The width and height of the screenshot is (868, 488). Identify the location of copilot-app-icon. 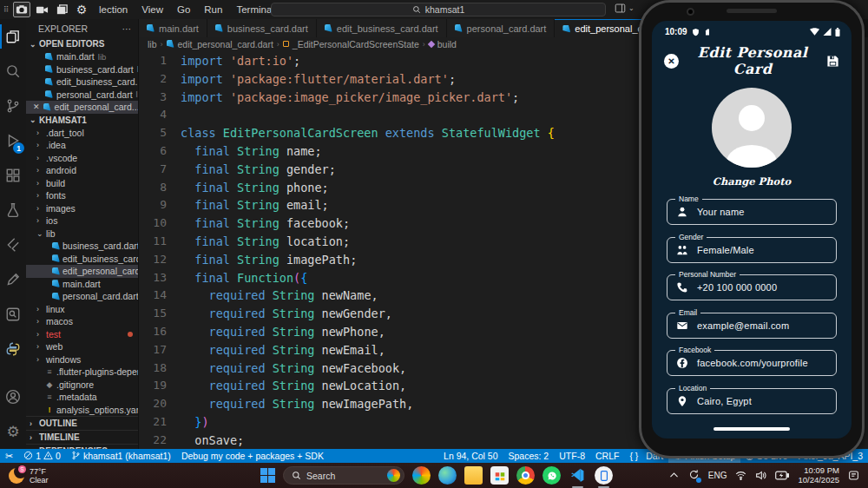
(422, 476).